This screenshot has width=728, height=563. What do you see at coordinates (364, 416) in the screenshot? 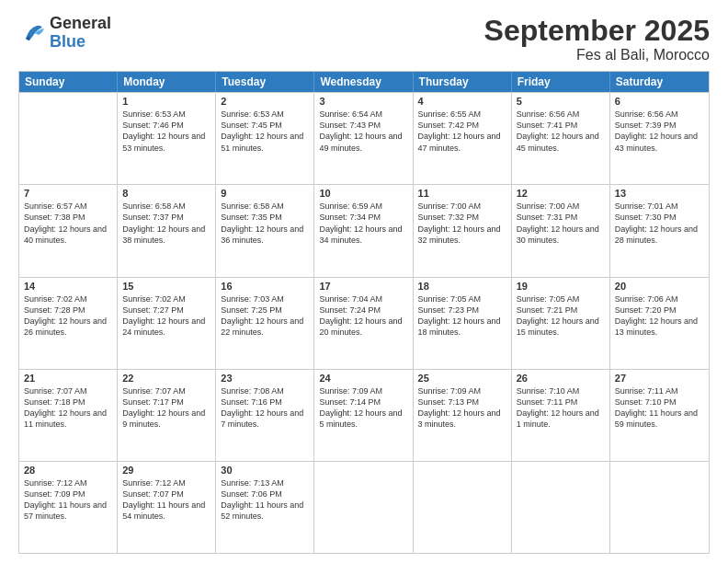
I see `calendar-cell: 24Sunrise: 7:09 AM Sunset: 7:14 PM Dayli…` at bounding box center [364, 416].